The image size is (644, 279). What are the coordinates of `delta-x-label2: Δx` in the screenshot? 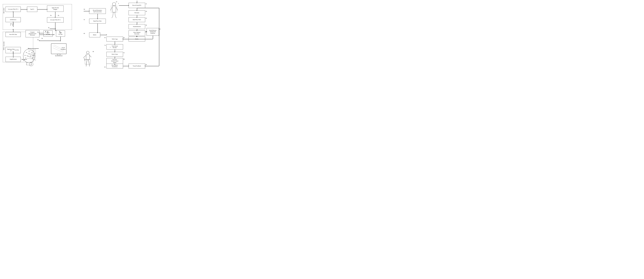 It's located at (49, 28).